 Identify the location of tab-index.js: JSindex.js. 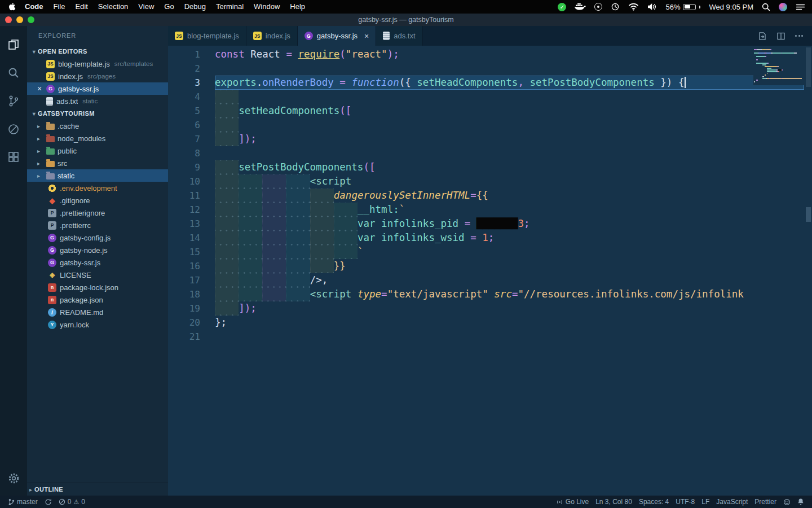
(272, 36).